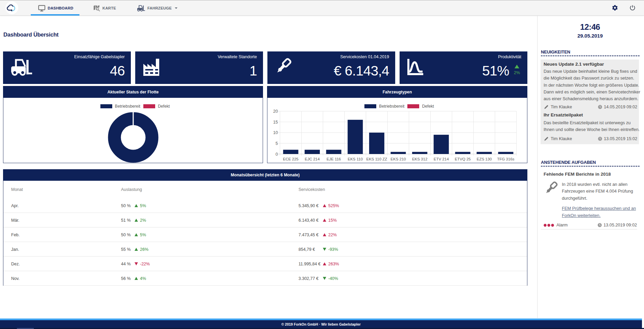 The width and height of the screenshot is (644, 329). I want to click on svg-text: EKS 110 ZZ, so click(377, 159).